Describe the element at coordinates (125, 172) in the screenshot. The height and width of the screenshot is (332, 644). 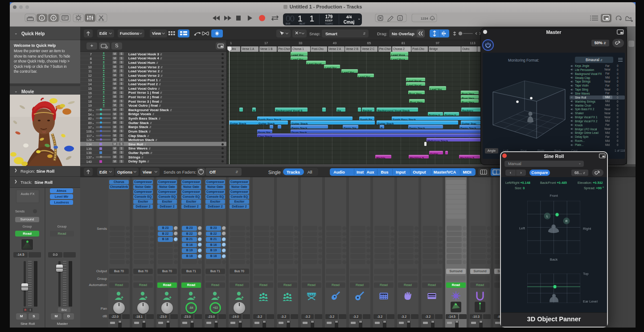
I see `svg-text: Options` at that location.